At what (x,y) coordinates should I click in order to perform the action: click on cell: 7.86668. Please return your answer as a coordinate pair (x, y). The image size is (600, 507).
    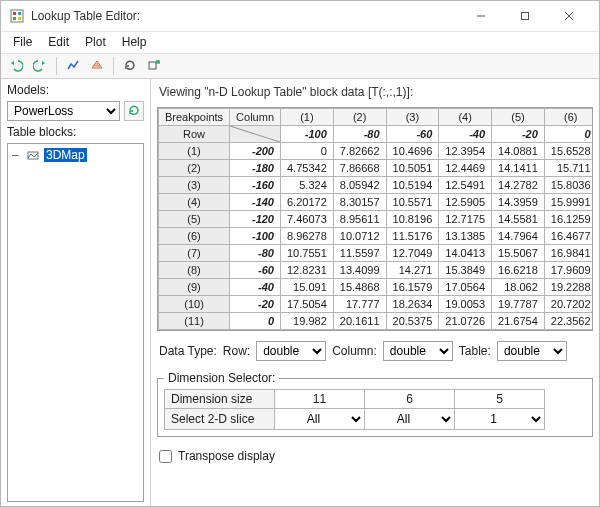
    Looking at the image, I should click on (360, 168).